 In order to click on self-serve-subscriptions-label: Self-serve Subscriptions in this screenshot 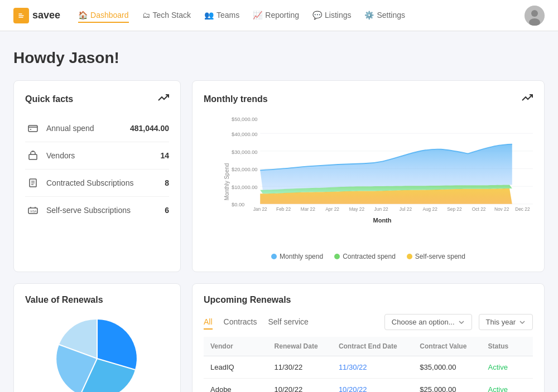, I will do `click(103, 210)`.